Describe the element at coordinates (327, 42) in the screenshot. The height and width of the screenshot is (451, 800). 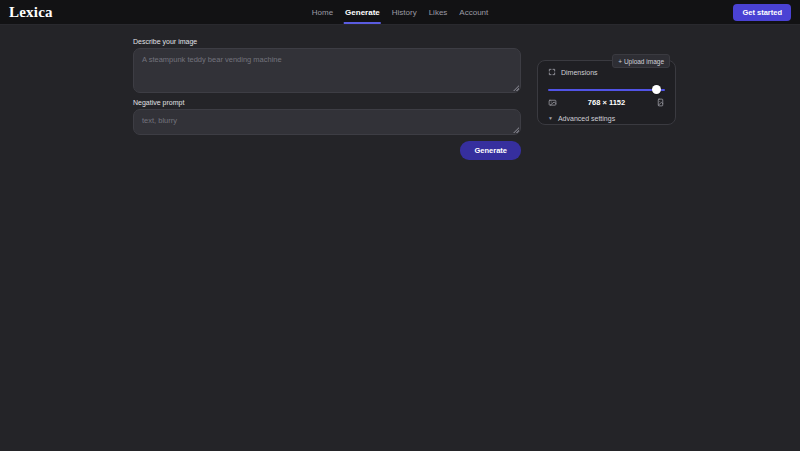
I see `describe-label: Describe your image` at that location.